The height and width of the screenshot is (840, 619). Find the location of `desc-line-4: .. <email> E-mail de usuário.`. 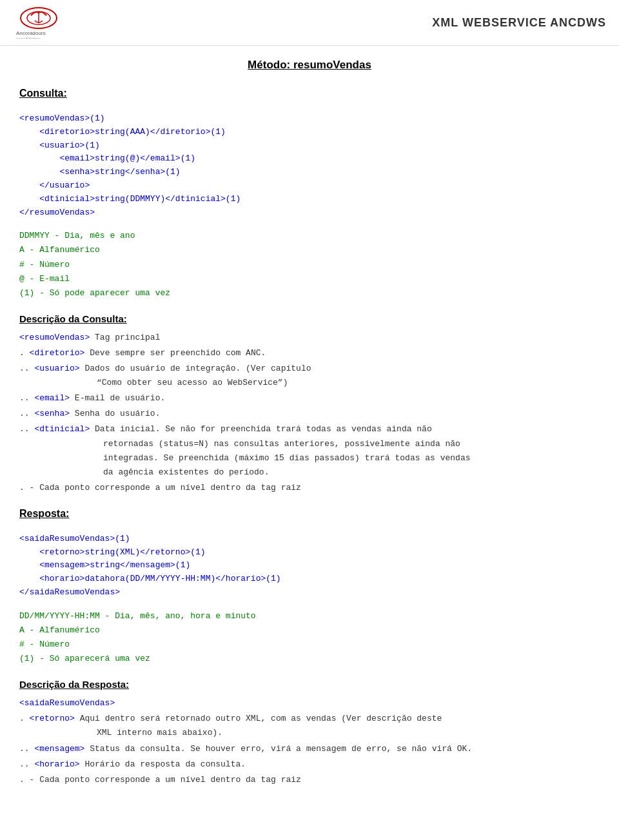

desc-line-4: .. <email> E-mail de usuário. is located at coordinates (310, 398).